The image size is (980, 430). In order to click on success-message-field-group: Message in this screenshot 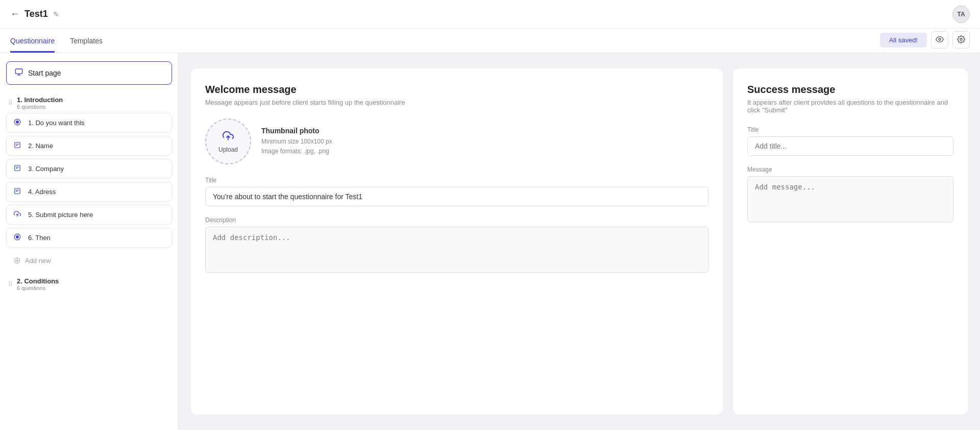, I will do `click(850, 195)`.